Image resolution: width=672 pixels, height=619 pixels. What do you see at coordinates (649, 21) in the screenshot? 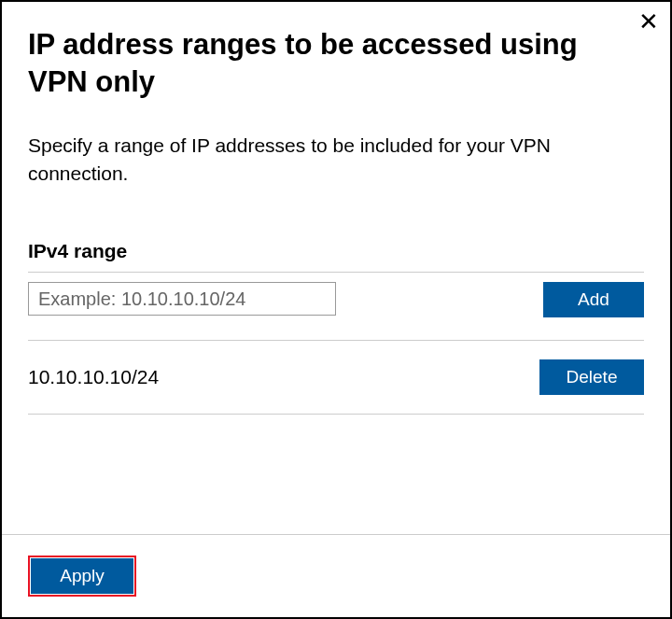
I see `close-icon: ✕` at bounding box center [649, 21].